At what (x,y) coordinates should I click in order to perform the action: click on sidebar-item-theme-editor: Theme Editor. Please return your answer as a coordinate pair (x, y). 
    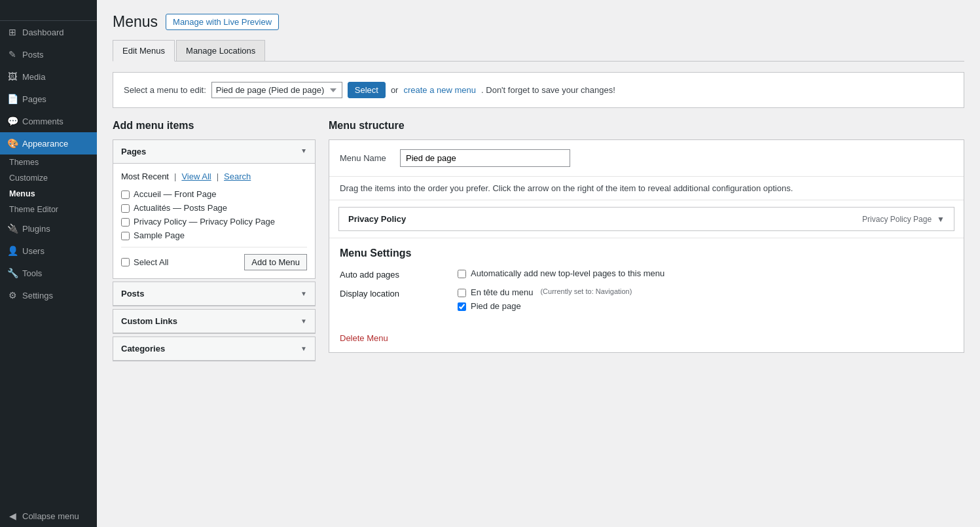
    Looking at the image, I should click on (48, 209).